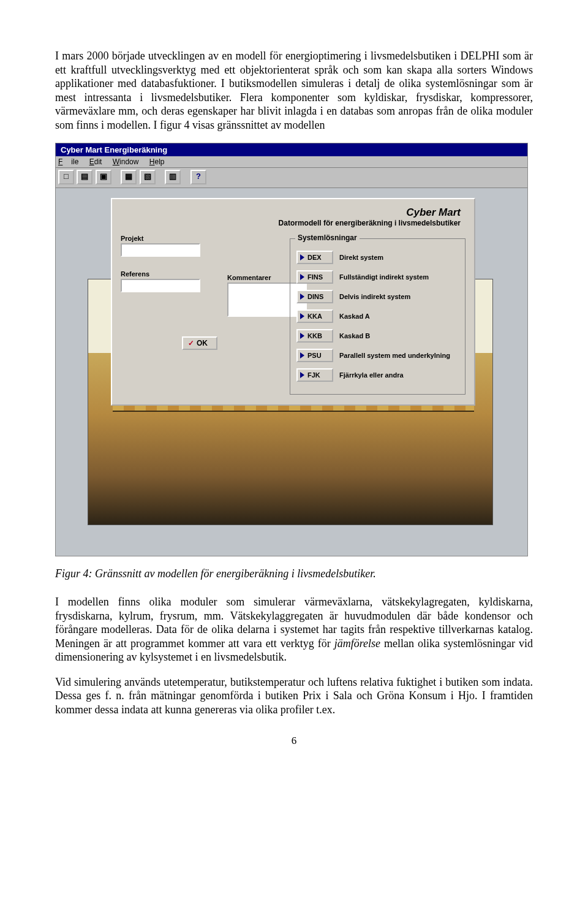 This screenshot has width=588, height=910. I want to click on toolbar-db2-icon: ▧, so click(148, 177).